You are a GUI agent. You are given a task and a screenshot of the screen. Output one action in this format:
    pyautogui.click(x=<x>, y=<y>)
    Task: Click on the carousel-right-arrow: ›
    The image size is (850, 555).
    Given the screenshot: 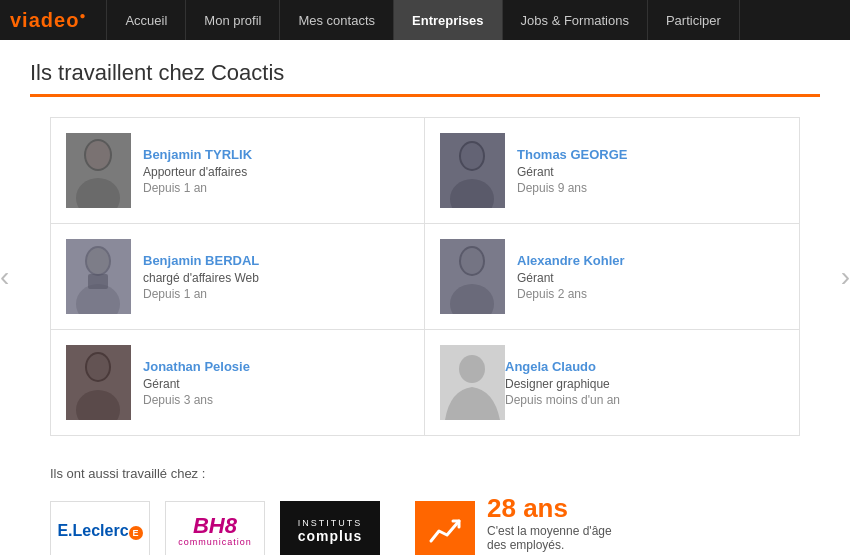 What is the action you would take?
    pyautogui.click(x=846, y=277)
    